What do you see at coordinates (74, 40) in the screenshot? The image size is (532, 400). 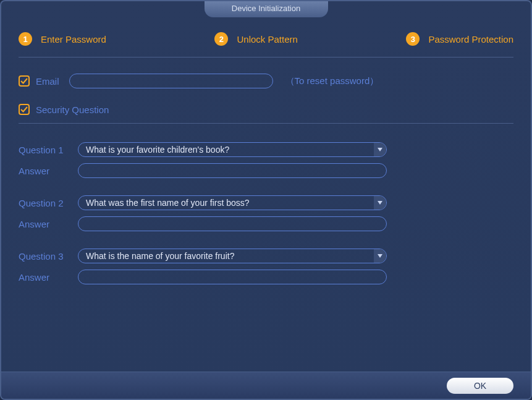 I see `step-label-1: Enter Password` at bounding box center [74, 40].